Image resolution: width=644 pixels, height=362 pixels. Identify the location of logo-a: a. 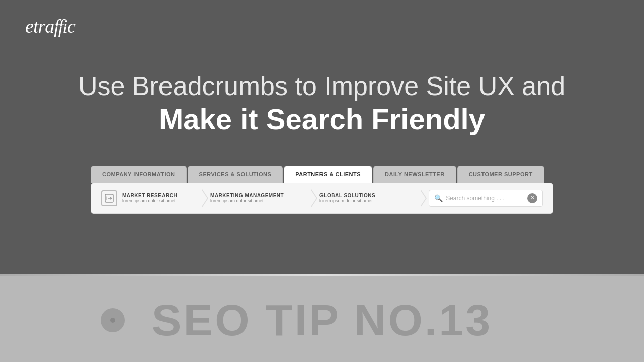
(49, 26).